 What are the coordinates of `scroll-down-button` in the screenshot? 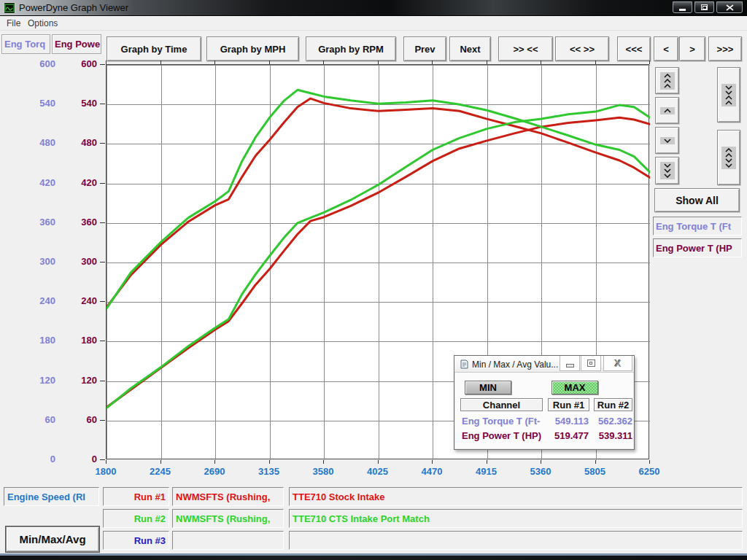 It's located at (667, 140).